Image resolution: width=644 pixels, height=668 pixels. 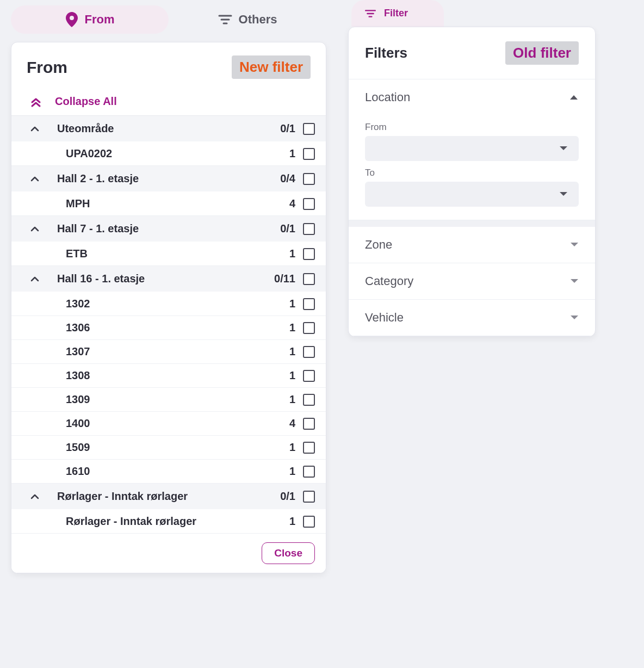 I want to click on tree-child-row: 13061, so click(x=169, y=328).